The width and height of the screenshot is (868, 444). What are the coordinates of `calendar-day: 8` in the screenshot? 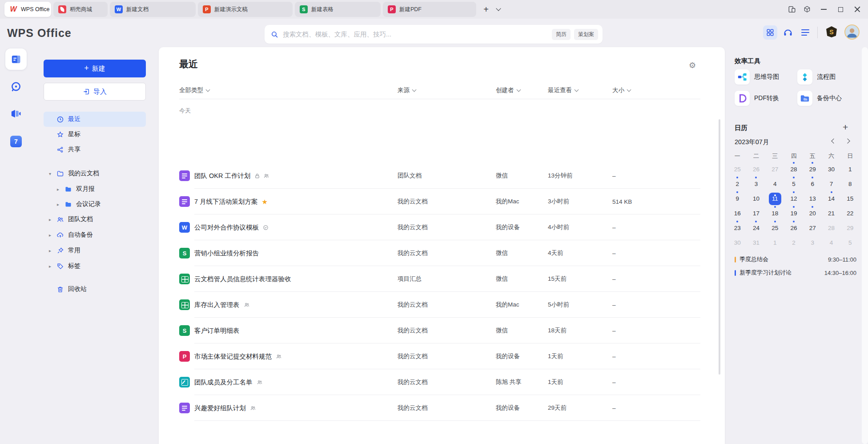 It's located at (850, 184).